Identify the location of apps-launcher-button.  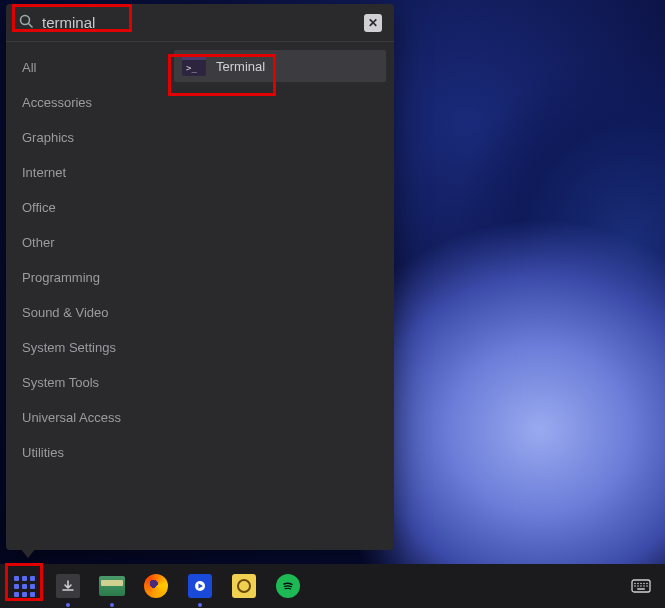
(24, 586).